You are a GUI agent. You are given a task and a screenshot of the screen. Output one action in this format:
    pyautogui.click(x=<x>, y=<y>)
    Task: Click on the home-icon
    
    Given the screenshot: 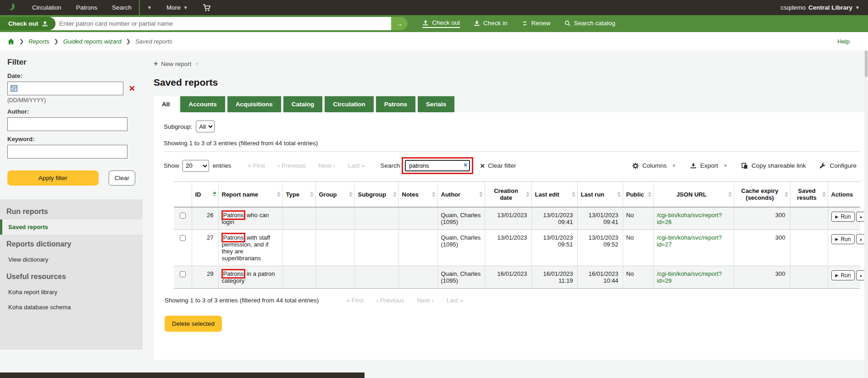 What is the action you would take?
    pyautogui.click(x=11, y=41)
    